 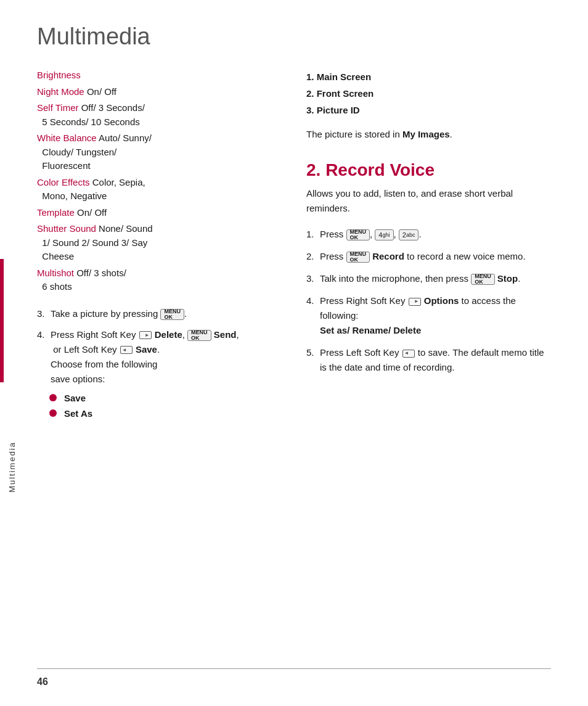 What do you see at coordinates (429, 234) in the screenshot?
I see `right-step-1: 1. Press MENUOK , 4 ghi, 2 abc.` at bounding box center [429, 234].